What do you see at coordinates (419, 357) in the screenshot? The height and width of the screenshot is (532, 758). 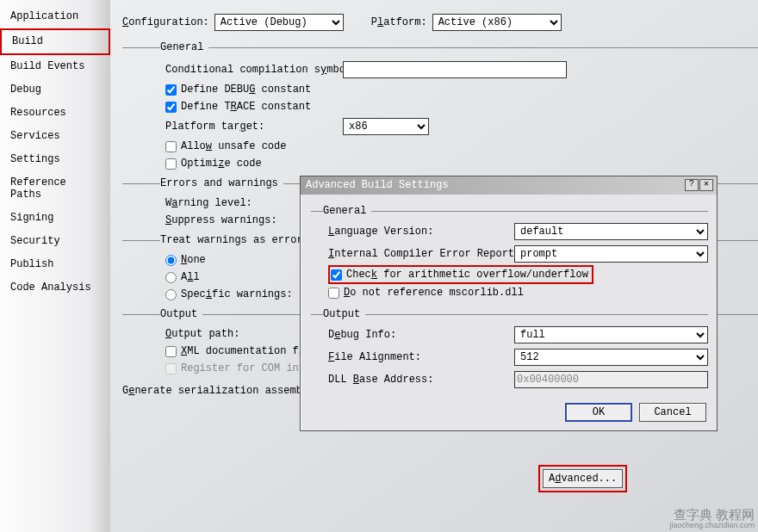 I see `file-alignment-label: File Alignment:` at bounding box center [419, 357].